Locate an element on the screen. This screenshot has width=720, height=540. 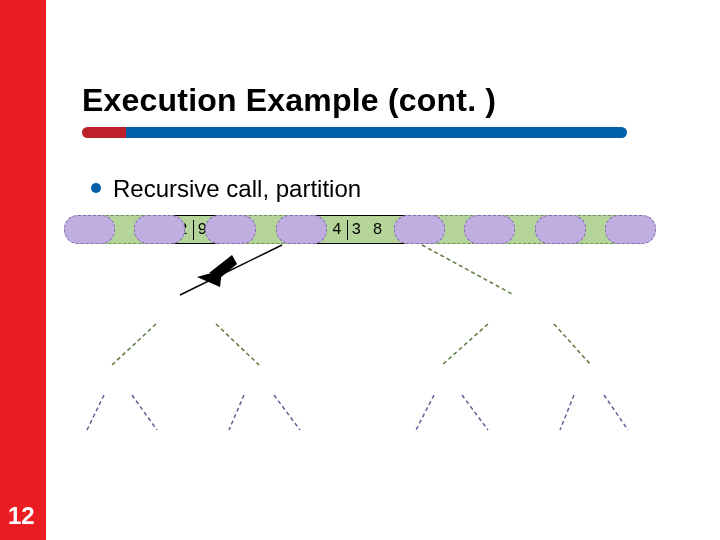
side-accent is located at coordinates (23, 270).